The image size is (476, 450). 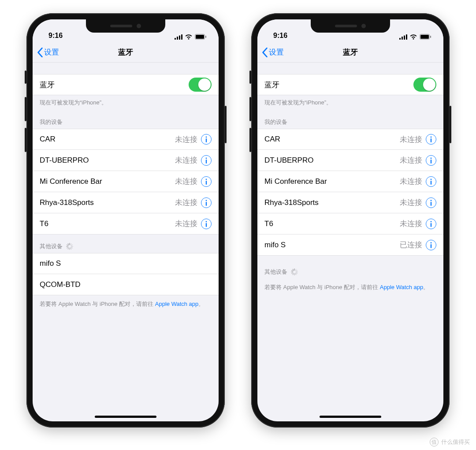 I want to click on other-device-row: mifo S, so click(x=126, y=264).